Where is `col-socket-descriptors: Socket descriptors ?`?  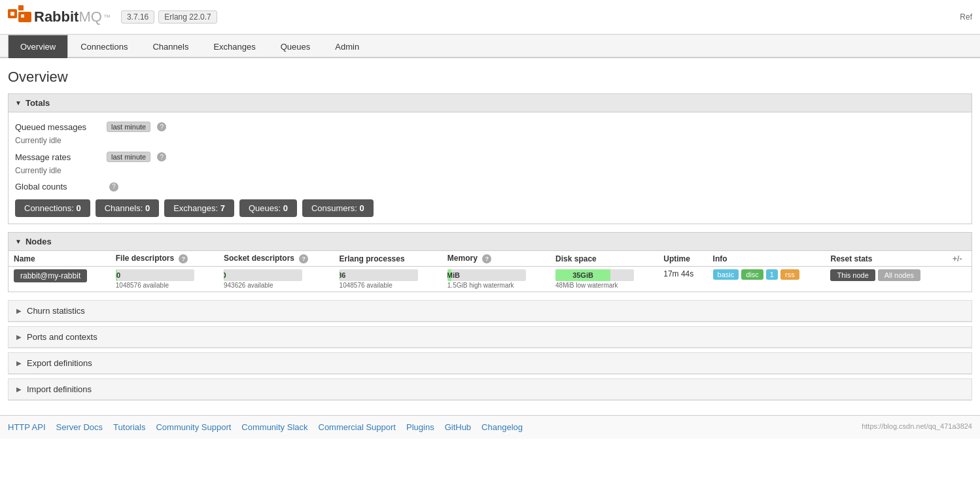
col-socket-descriptors: Socket descriptors ? is located at coordinates (276, 259).